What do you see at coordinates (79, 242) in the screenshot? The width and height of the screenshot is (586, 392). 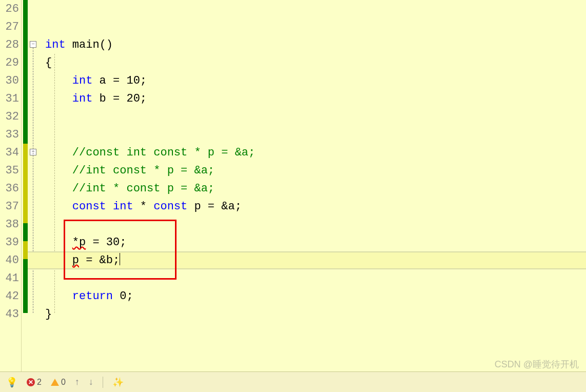 I see `error-squiggle: *p` at bounding box center [79, 242].